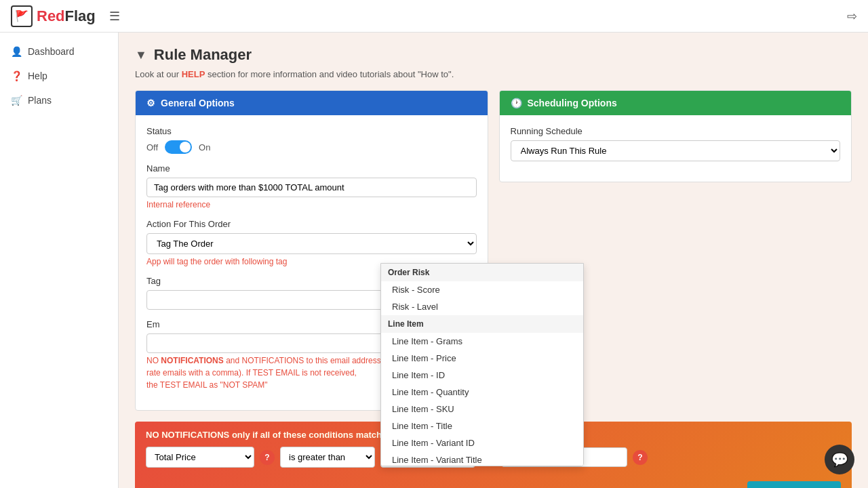 The width and height of the screenshot is (868, 488). Describe the element at coordinates (482, 365) in the screenshot. I see `dropdown-overlay: Order Risk Risk - Score Risk - Lavel Lin…` at that location.